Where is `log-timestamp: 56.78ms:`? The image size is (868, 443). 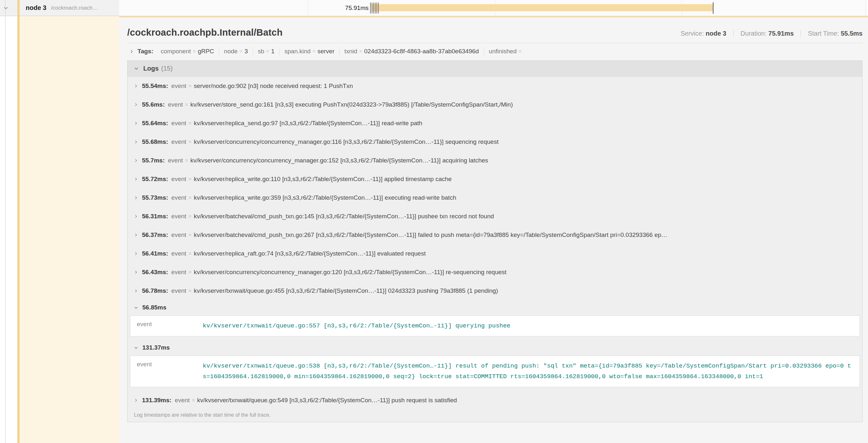
log-timestamp: 56.78ms: is located at coordinates (155, 291).